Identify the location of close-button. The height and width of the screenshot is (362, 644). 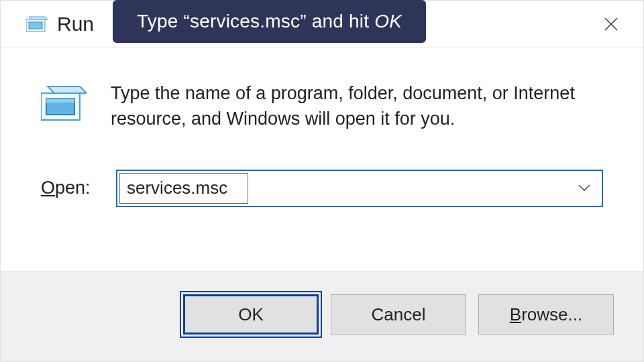
(611, 24).